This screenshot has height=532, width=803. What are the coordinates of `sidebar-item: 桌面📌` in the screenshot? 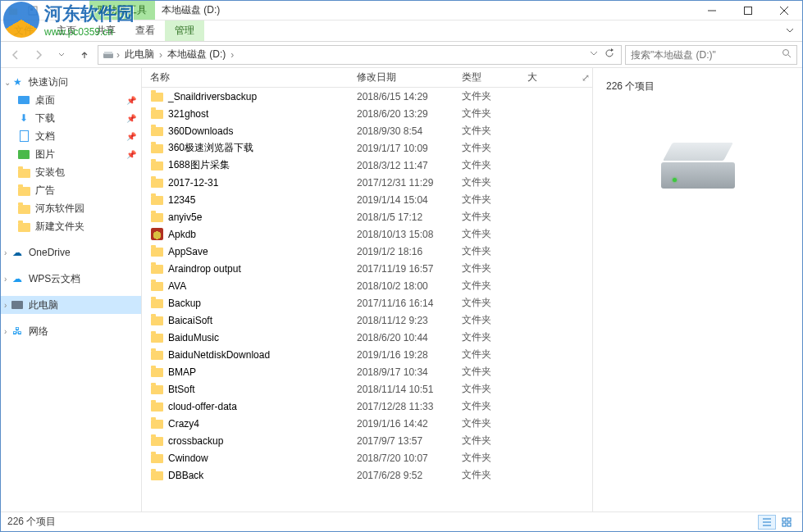 It's located at (71, 100).